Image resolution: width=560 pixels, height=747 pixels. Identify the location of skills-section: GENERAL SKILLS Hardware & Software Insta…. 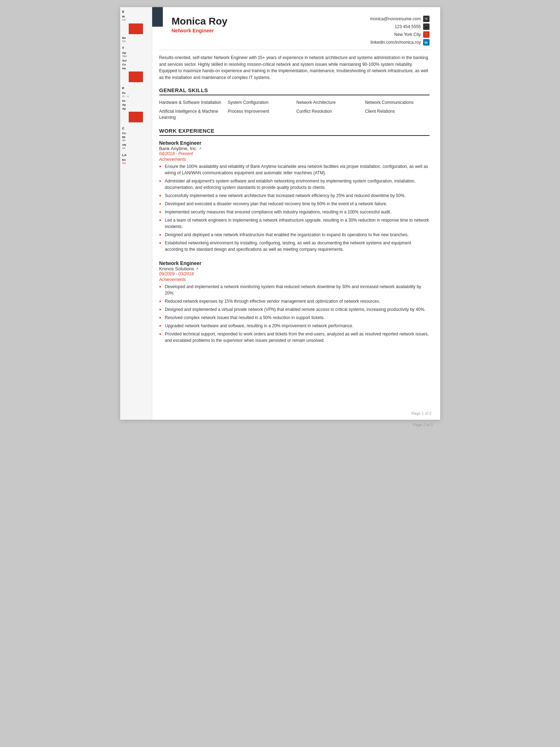
(294, 104).